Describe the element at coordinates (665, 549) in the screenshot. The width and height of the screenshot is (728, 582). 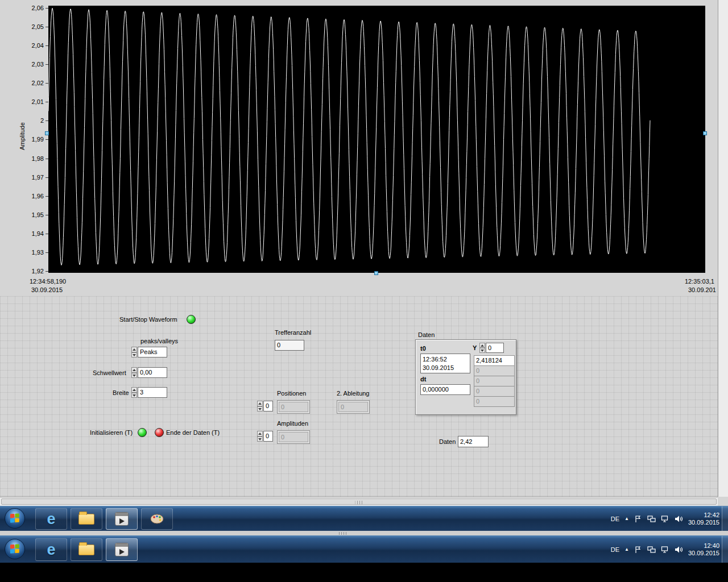
I see `system-tray-2: DE ▲ 12:40 30.09.2015` at that location.